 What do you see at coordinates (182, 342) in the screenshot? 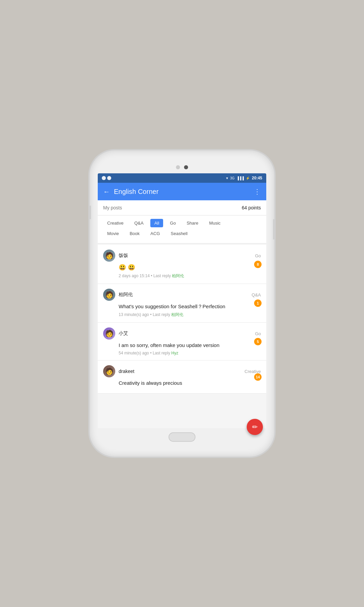
I see `post-item: 🧑 小艾 Go I am so sorry, often make you up…` at bounding box center [182, 342].